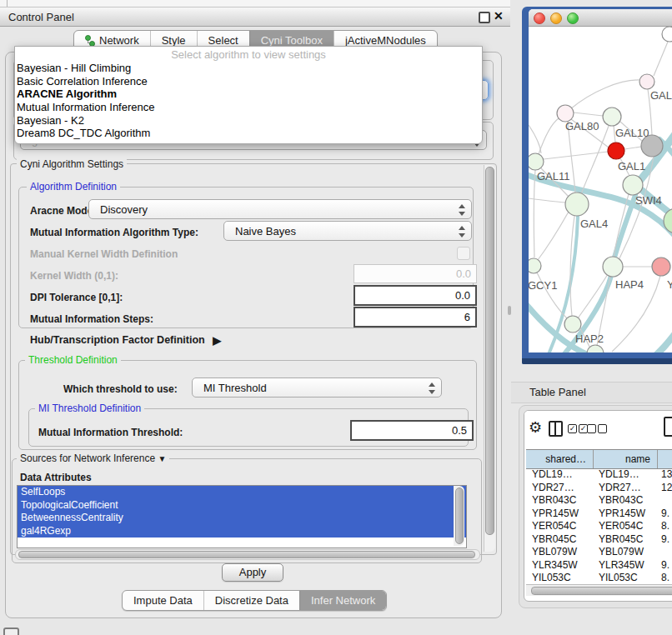  What do you see at coordinates (242, 532) in the screenshot?
I see `attribute-list-item: gal4RGexp` at bounding box center [242, 532].